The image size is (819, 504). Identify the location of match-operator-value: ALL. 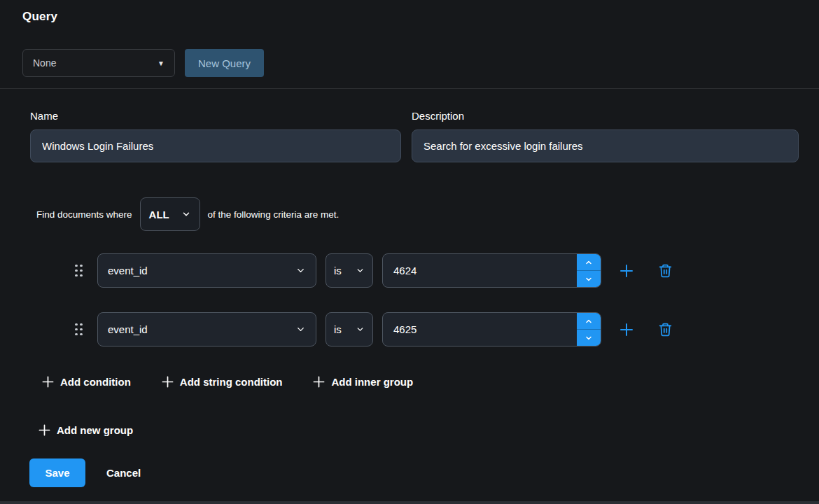
(160, 214).